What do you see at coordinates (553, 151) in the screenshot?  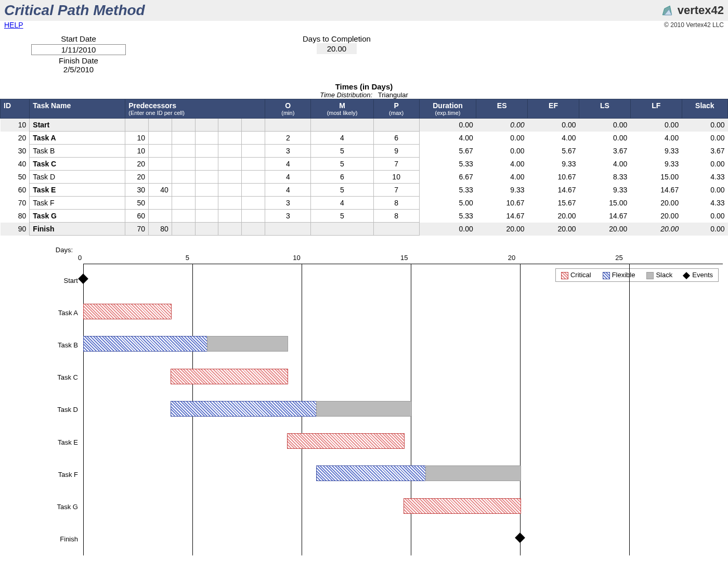 I see `cell: 5.67` at bounding box center [553, 151].